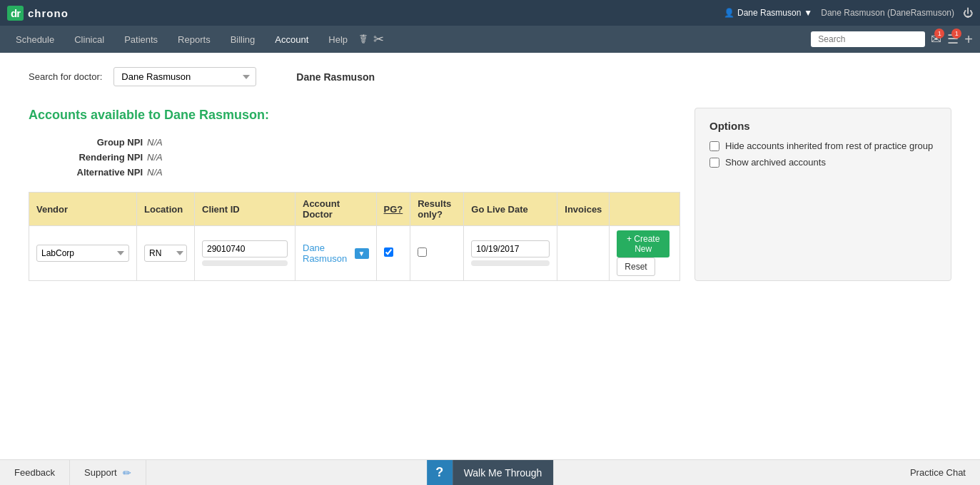 Image resolution: width=980 pixels, height=485 pixels. I want to click on options-title: Options, so click(823, 126).